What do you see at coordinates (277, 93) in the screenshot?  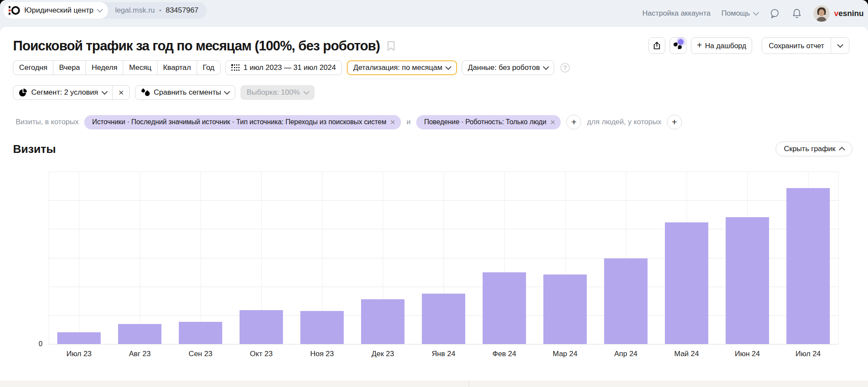 I see `sampling-dropdown: Выборка: 100%` at bounding box center [277, 93].